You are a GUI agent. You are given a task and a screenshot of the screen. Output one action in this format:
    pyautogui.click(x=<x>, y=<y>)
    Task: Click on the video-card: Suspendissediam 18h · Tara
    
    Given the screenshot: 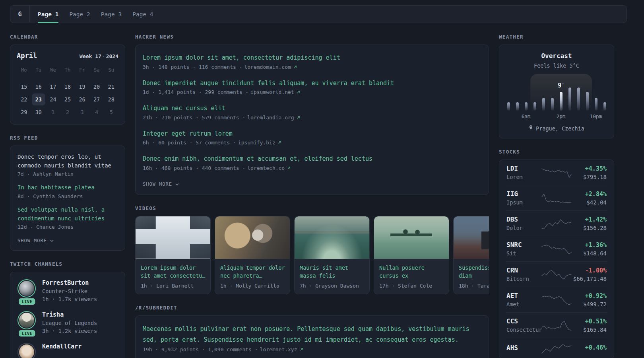 What is the action you would take?
    pyautogui.click(x=471, y=255)
    